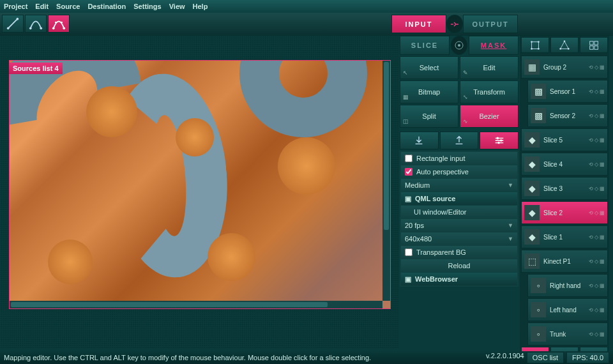  Describe the element at coordinates (459, 158) in the screenshot. I see `prop-rectangle-input: Rectangle input` at that location.